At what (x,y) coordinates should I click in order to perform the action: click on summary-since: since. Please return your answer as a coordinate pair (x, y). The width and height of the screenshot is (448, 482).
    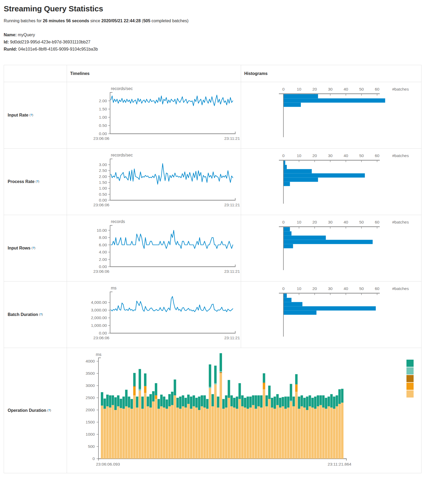
    Looking at the image, I should click on (95, 21).